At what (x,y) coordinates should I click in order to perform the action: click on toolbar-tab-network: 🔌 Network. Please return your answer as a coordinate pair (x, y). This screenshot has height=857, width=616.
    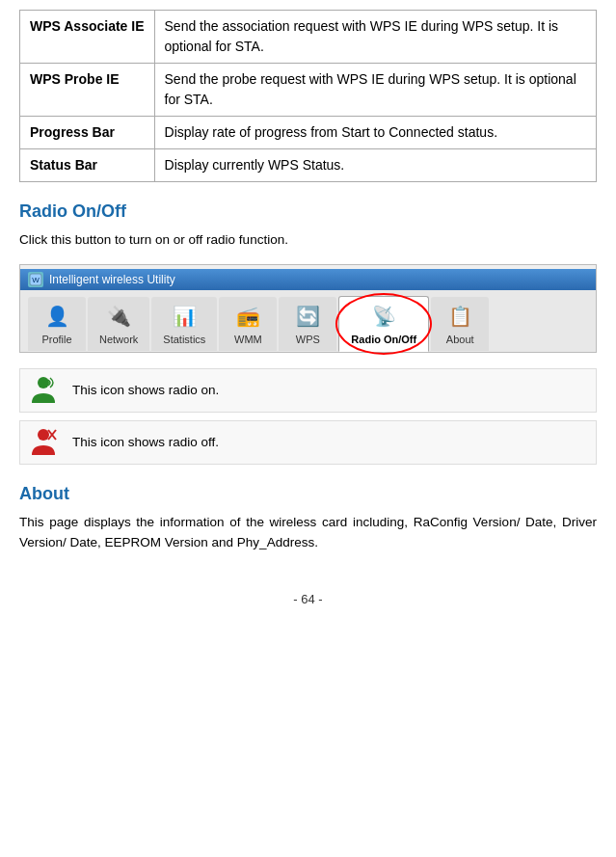
    Looking at the image, I should click on (119, 324).